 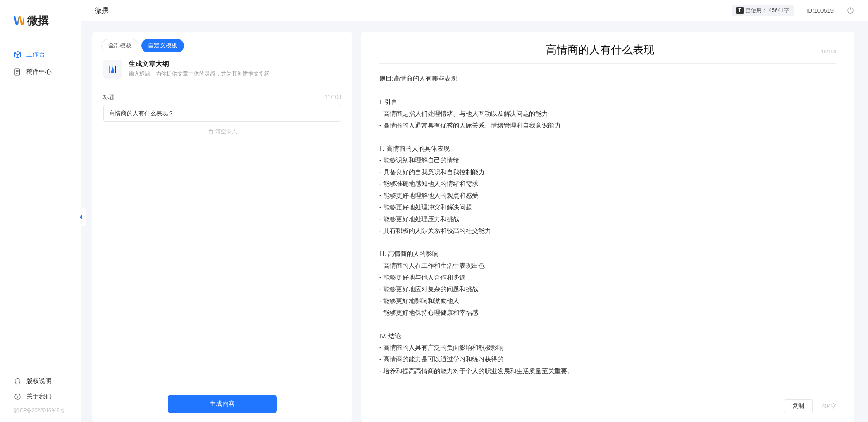 What do you see at coordinates (18, 55) in the screenshot?
I see `cube-icon` at bounding box center [18, 55].